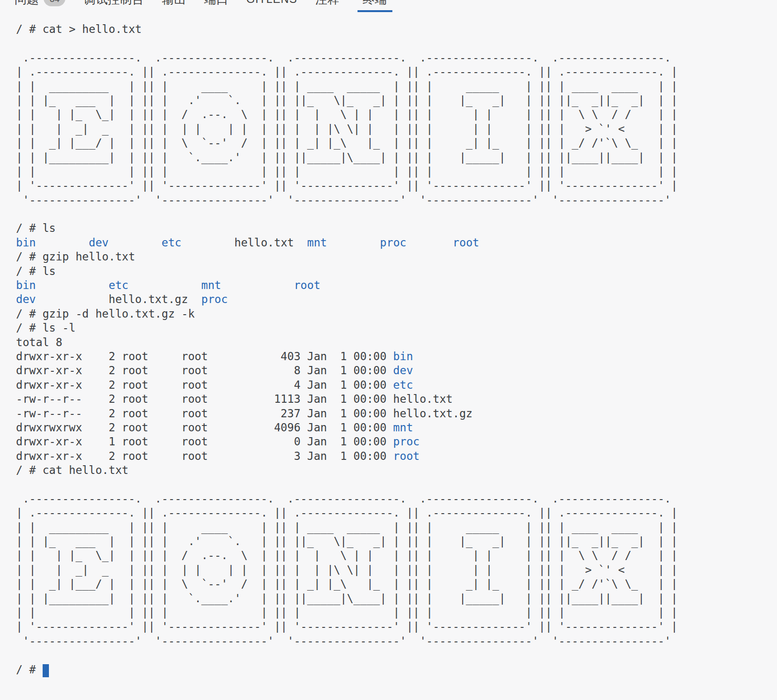 Image resolution: width=777 pixels, height=700 pixels. What do you see at coordinates (396, 356) in the screenshot?
I see `terminal-line: drwxr-xr-x 2 root root 403 Jan 1 00:00 b…` at bounding box center [396, 356].